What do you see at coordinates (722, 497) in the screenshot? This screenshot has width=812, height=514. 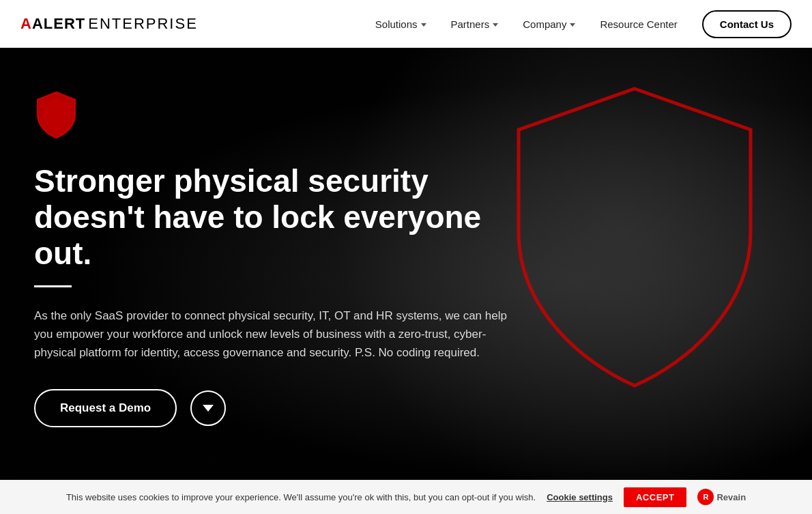 I see `revain-logo: R Revain` at bounding box center [722, 497].